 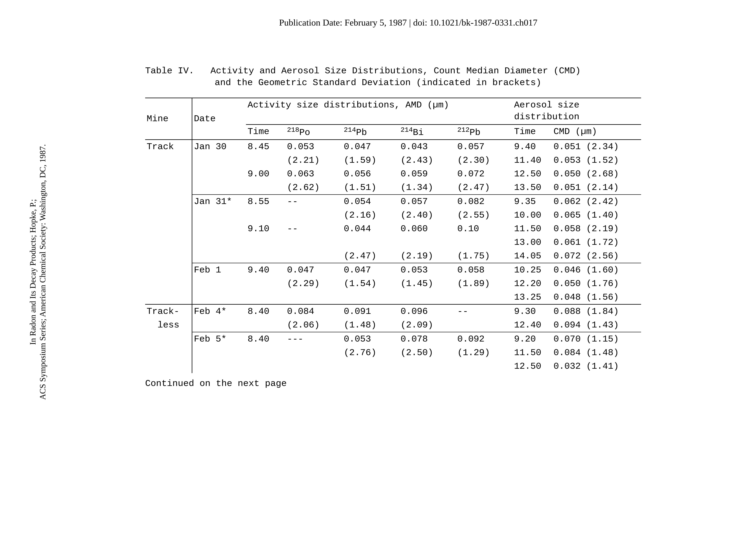 What do you see at coordinates (597, 297) in the screenshot?
I see `cell: 0.048 (1.56)` at bounding box center [597, 297].